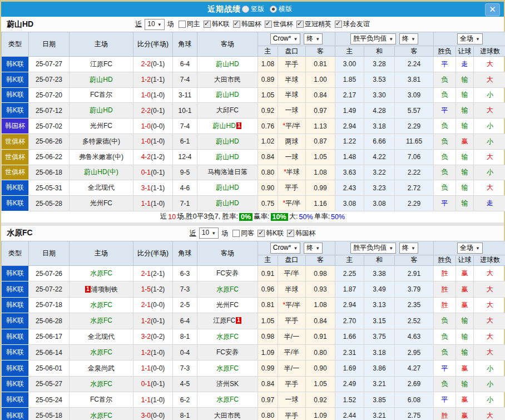  What do you see at coordinates (101, 110) in the screenshot?
I see `home-team: 蔚山HD` at bounding box center [101, 110].